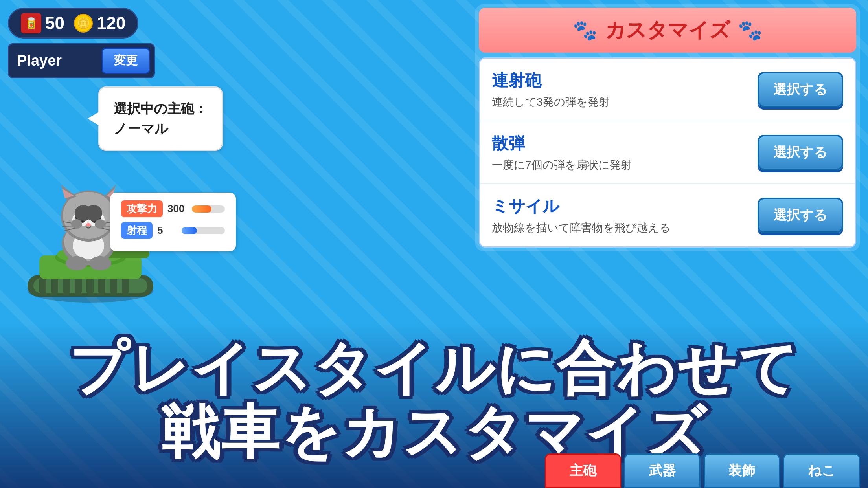 The image size is (868, 488). Describe the element at coordinates (189, 231) in the screenshot. I see `range-bar-fill` at that location.